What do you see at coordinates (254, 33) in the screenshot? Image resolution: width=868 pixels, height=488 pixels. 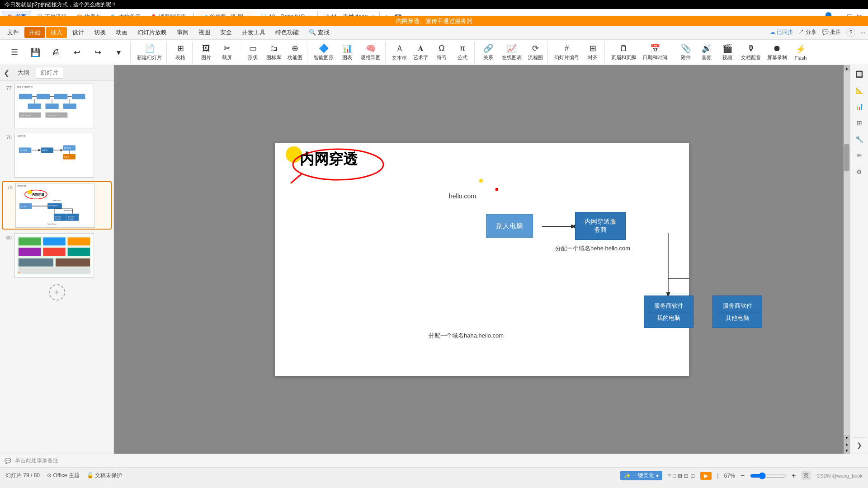 I see `menu-devtools: 开发工具` at bounding box center [254, 33].